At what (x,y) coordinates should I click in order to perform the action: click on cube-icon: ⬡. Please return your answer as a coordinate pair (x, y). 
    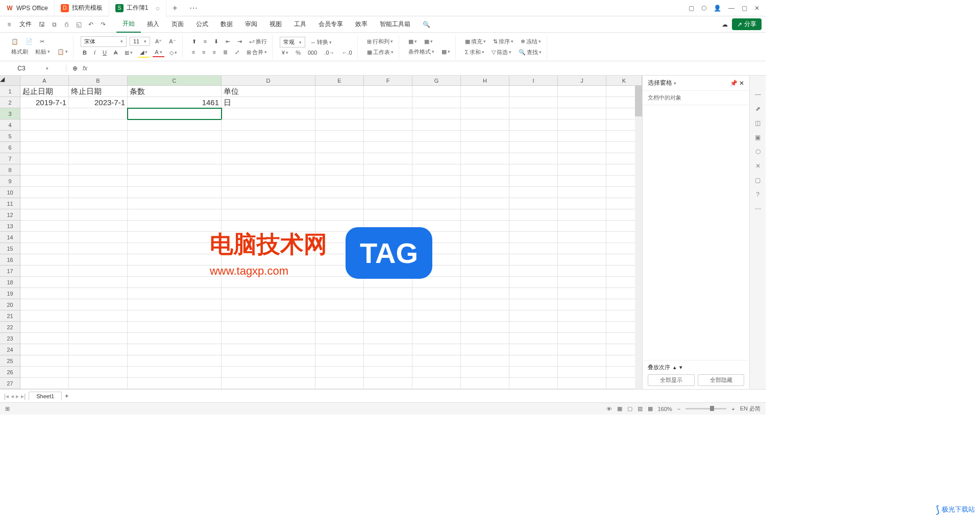
    Looking at the image, I should click on (704, 8).